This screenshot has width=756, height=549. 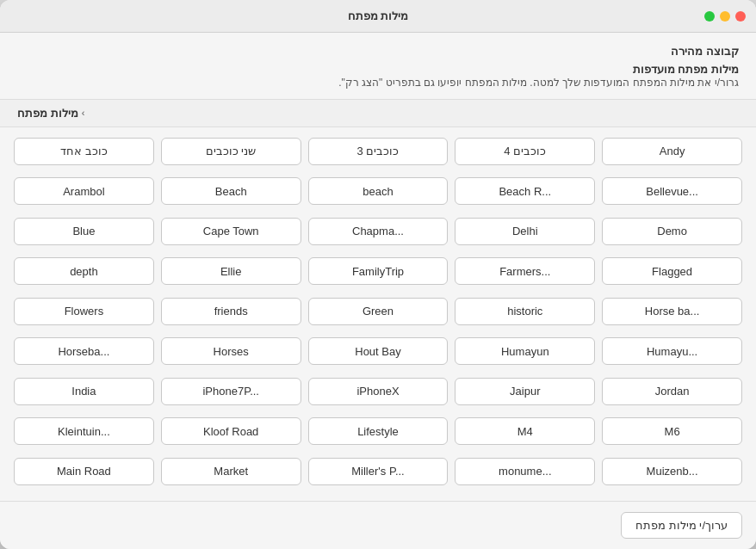 What do you see at coordinates (378, 83) in the screenshot?
I see `description-text: גרור/י את מילות המפתח המועדפות שלך למטה.…` at bounding box center [378, 83].